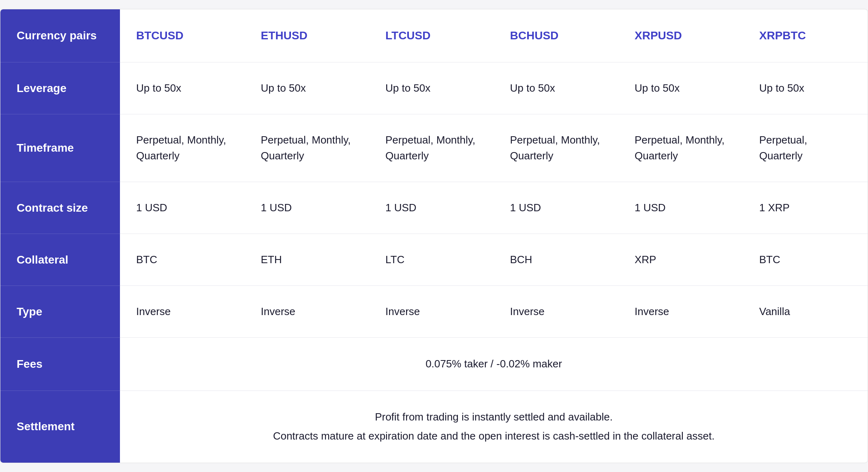  I want to click on merged-value: 0.075% taker / -0.02% maker, so click(494, 364).